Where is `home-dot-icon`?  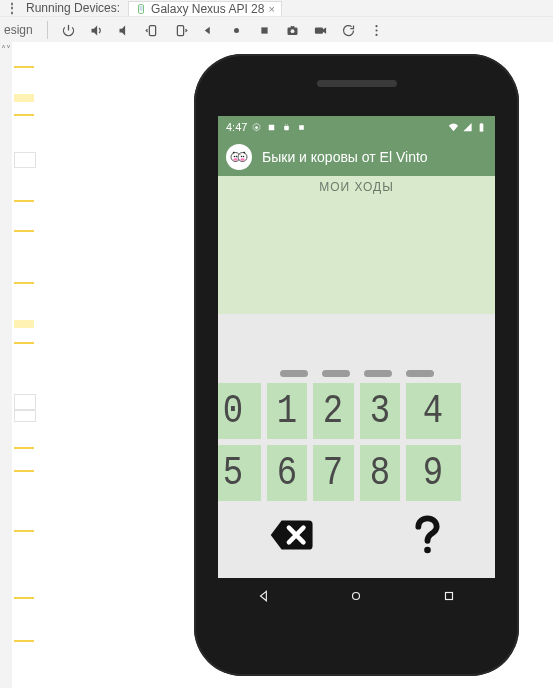
home-dot-icon is located at coordinates (237, 30).